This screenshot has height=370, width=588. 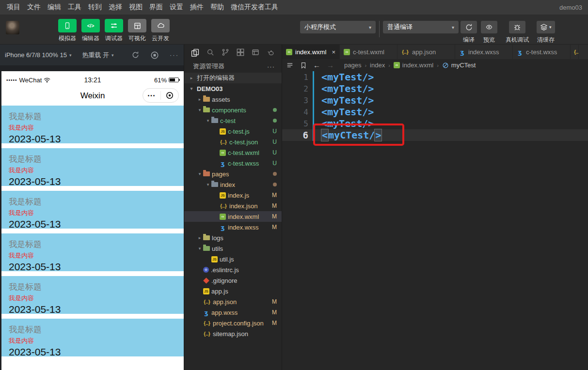 I want to click on tree-item-sitemap.json: {..}sitemap.json, so click(x=233, y=334).